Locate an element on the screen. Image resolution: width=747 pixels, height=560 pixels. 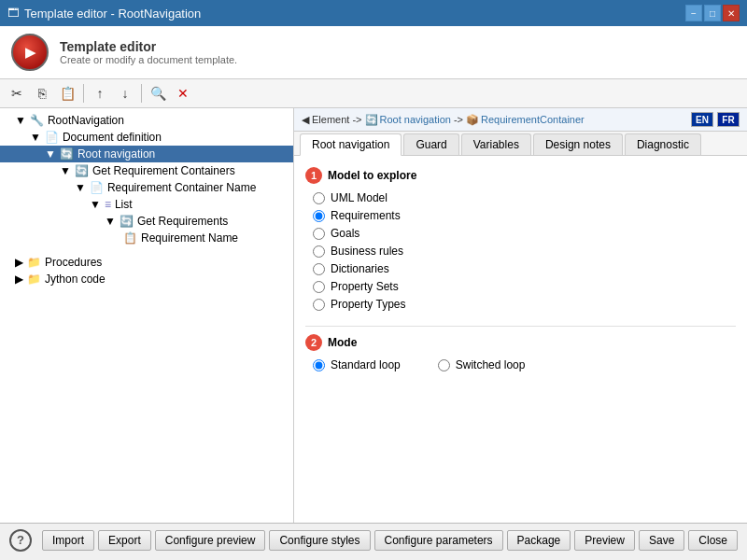
breadcrumb-text: Element -> is located at coordinates (337, 119).